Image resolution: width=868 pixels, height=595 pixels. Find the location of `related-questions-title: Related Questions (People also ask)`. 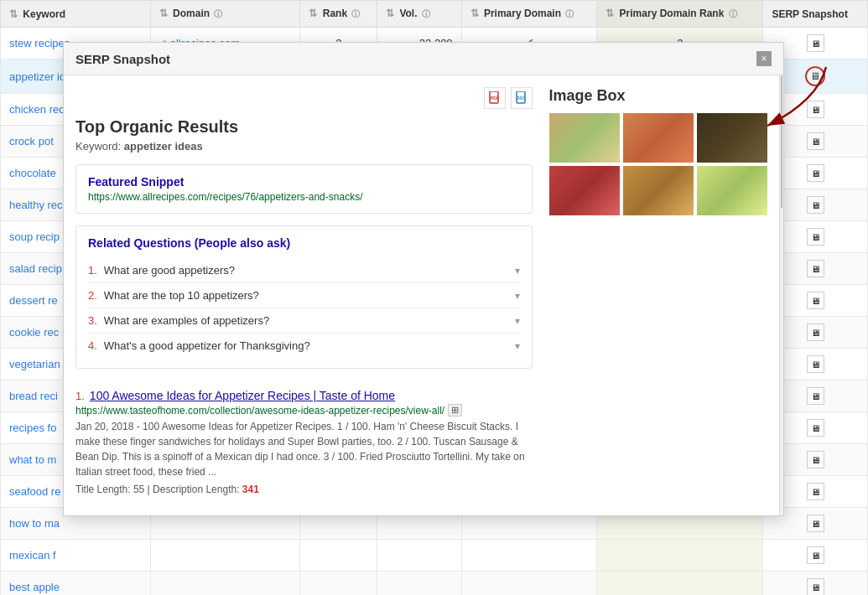

related-questions-title: Related Questions (People also ask) is located at coordinates (304, 243).